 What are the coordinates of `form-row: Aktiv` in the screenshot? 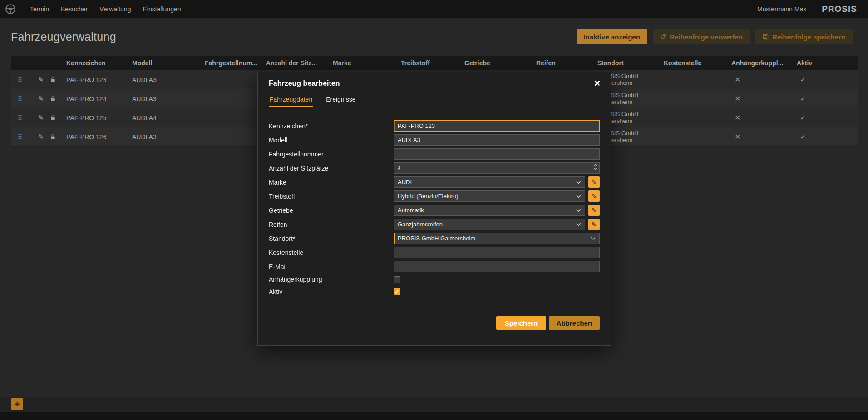 It's located at (434, 292).